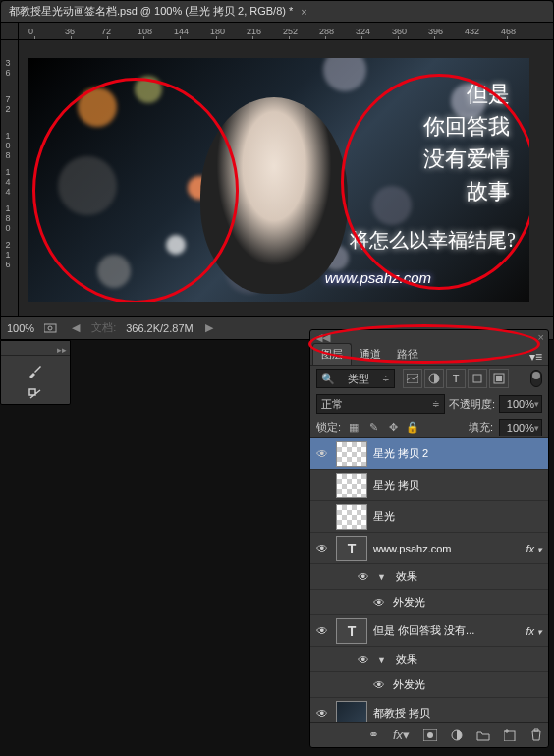 The image size is (554, 756). I want to click on layer-group-icon, so click(483, 735).